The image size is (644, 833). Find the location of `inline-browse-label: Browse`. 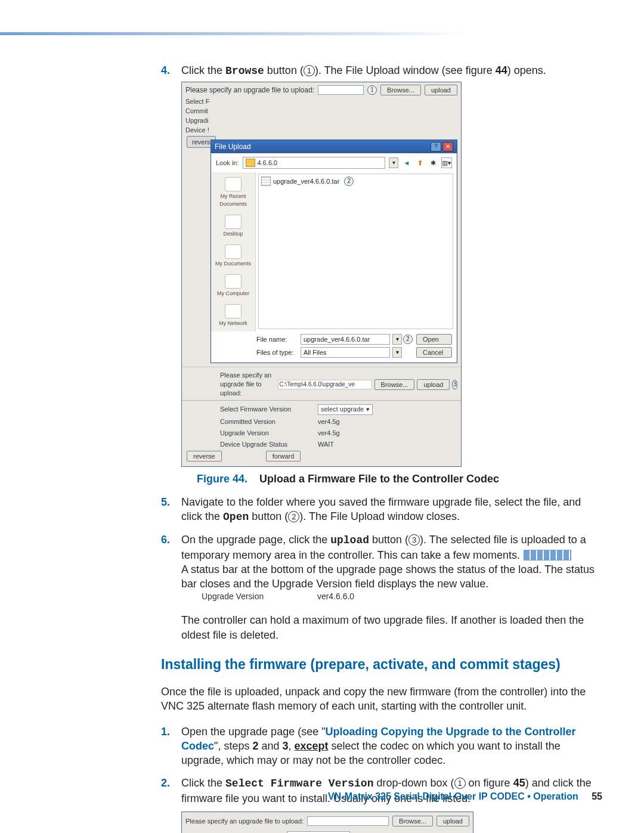

inline-browse-label: Browse is located at coordinates (244, 71).